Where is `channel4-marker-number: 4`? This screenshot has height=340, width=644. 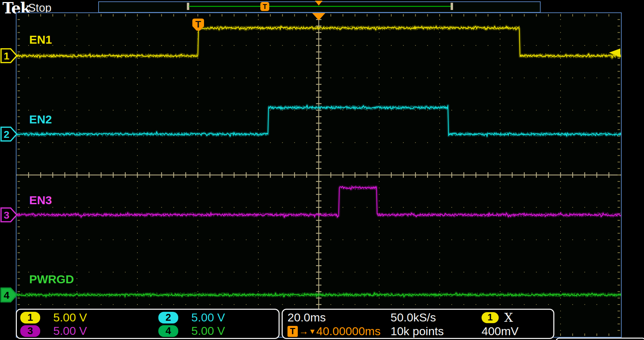
channel4-marker-number: 4 is located at coordinates (7, 295).